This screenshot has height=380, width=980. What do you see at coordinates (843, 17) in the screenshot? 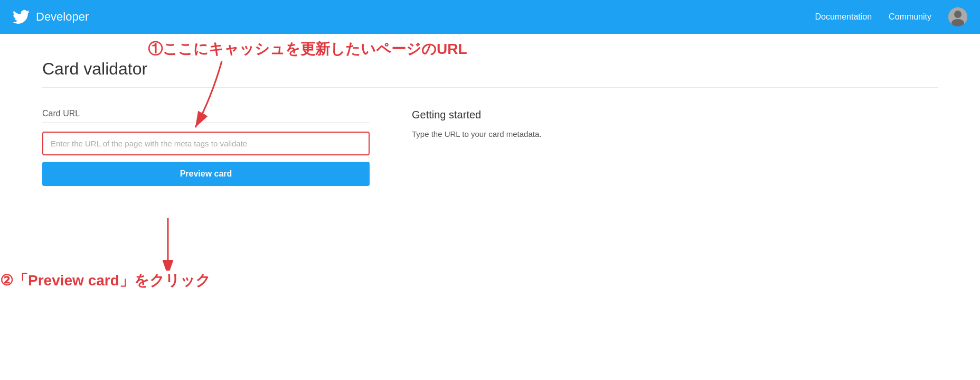
I see `documentation-link: Documentation` at bounding box center [843, 17].